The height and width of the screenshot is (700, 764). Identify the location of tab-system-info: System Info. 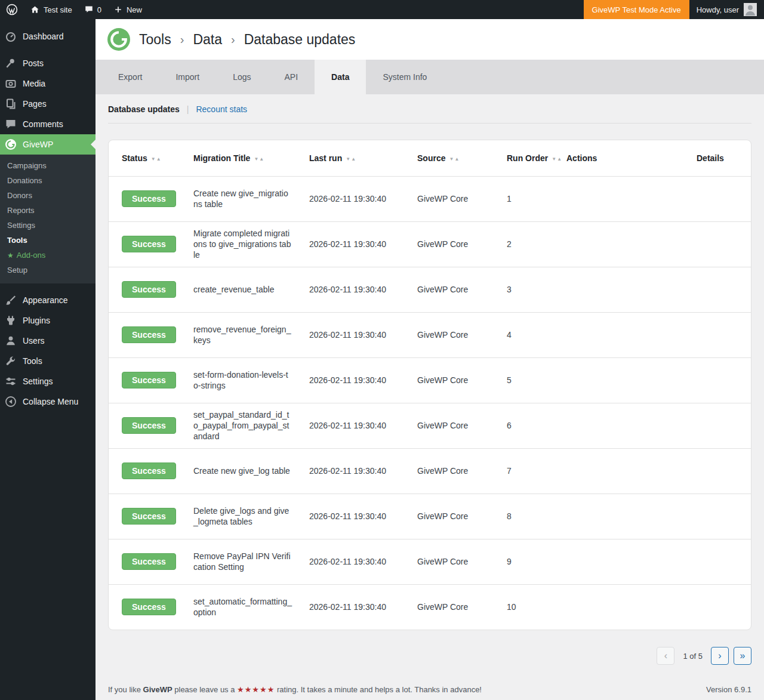
(405, 77).